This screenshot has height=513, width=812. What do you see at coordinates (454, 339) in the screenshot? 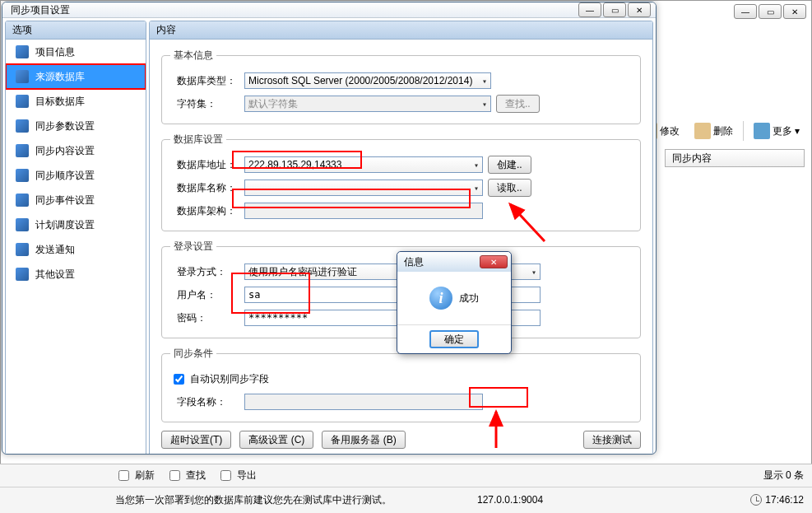
I see `messagebox-ok-button: 确定` at bounding box center [454, 339].